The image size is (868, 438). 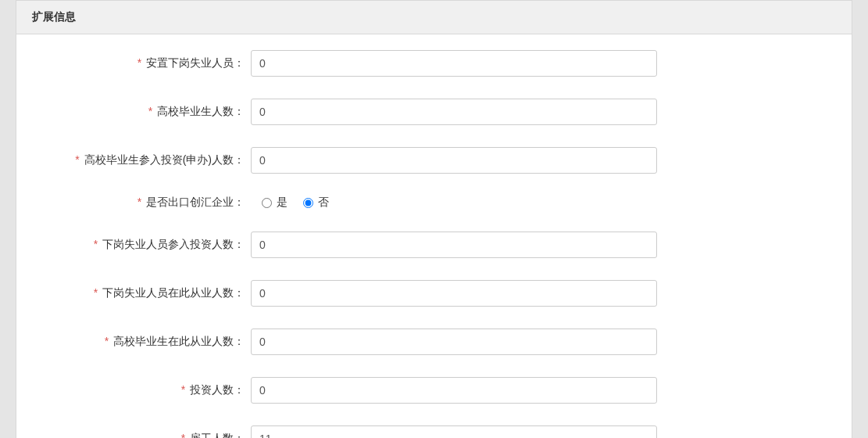 I want to click on form-row-investor-count: * 投资人数：, so click(x=434, y=390).